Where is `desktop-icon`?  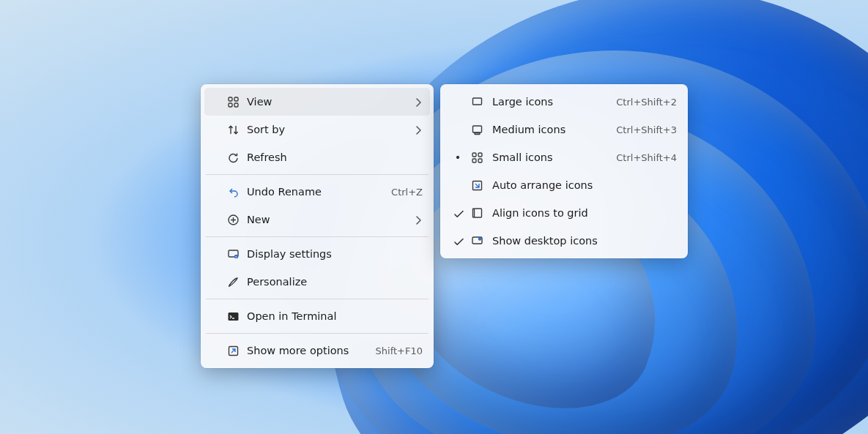 desktop-icon is located at coordinates (477, 242).